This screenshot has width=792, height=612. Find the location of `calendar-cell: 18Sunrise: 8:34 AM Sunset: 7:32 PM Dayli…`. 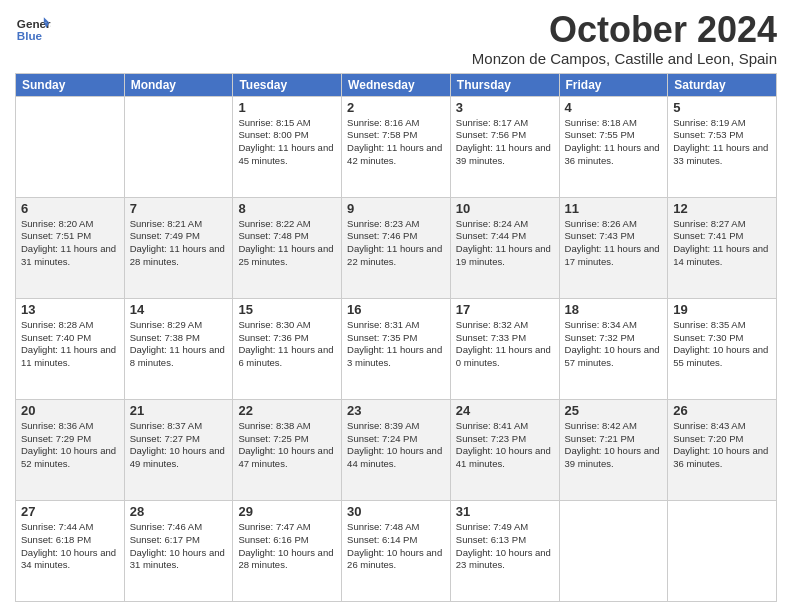

calendar-cell: 18Sunrise: 8:34 AM Sunset: 7:32 PM Dayli… is located at coordinates (614, 348).